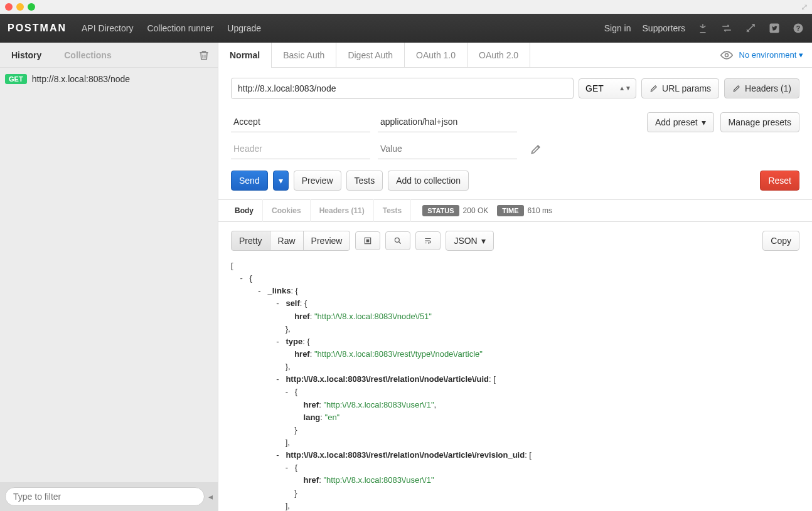 This screenshot has width=812, height=511. Describe the element at coordinates (180, 28) in the screenshot. I see `nav-collection-runner: Collection runner` at that location.